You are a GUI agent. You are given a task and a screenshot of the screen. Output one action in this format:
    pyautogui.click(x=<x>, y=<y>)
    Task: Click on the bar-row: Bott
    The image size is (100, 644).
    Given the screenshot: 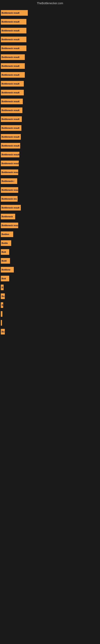 What is the action you would take?
    pyautogui.click(x=50, y=252)
    